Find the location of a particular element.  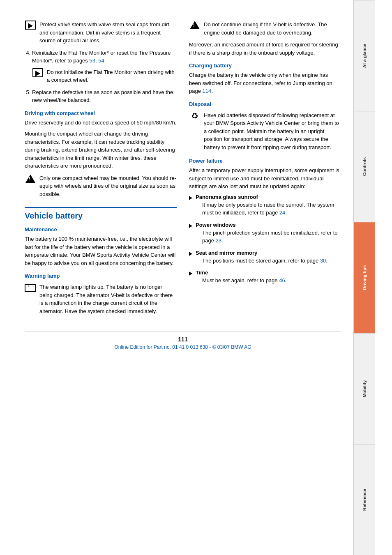

sidebar-tab-mobility: Mobility is located at coordinates (364, 389).